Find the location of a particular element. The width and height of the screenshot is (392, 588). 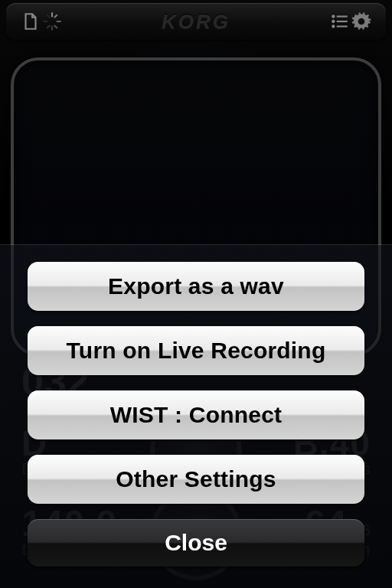

other-settings-button: Other Settings is located at coordinates (196, 479).